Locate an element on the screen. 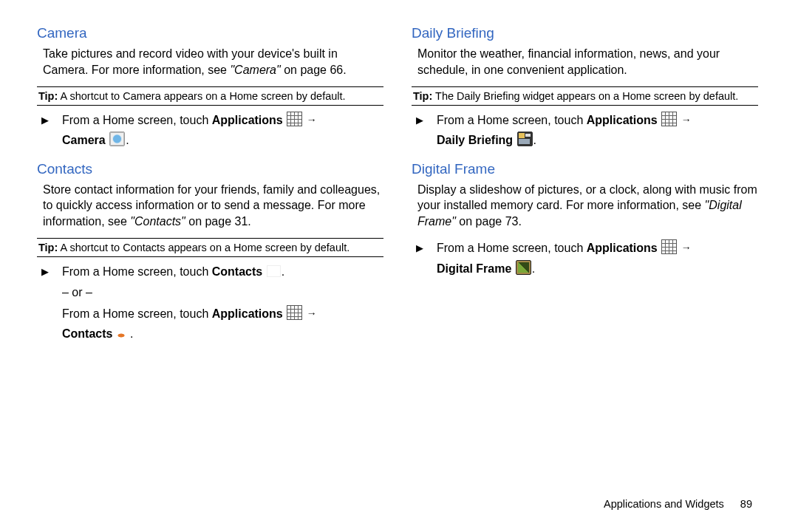  page-footer: Applications and Widgets 89 is located at coordinates (678, 504).